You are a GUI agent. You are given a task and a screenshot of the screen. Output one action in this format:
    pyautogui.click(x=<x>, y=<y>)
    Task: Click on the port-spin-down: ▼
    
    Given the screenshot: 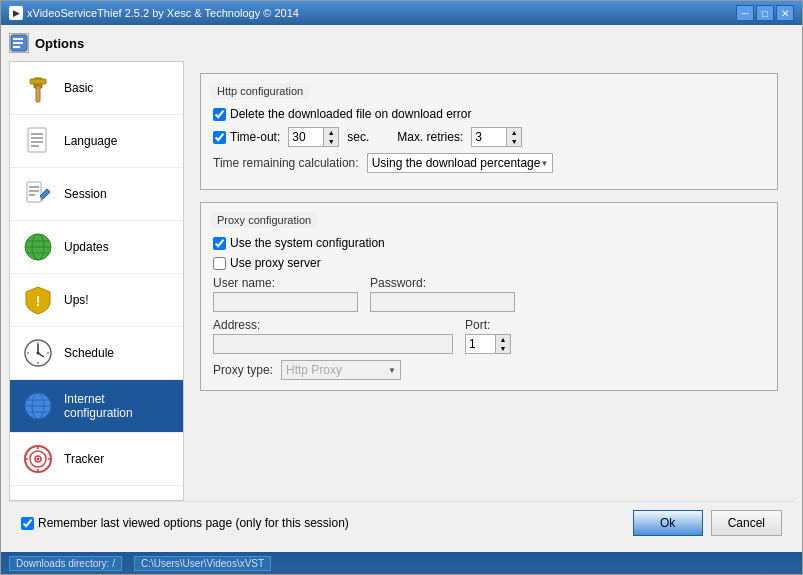 What is the action you would take?
    pyautogui.click(x=503, y=348)
    